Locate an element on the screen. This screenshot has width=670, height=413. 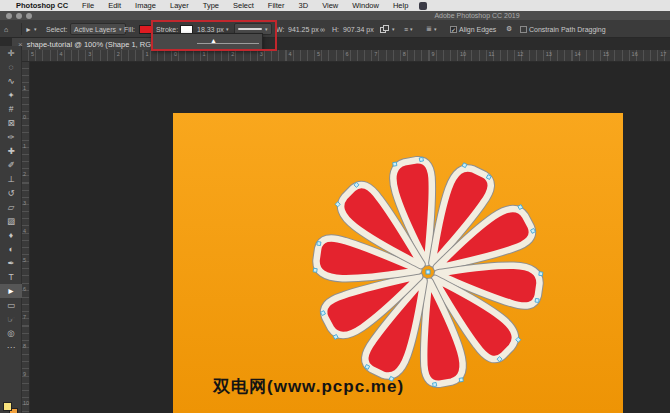
menu-item-photoshop-cc: Photoshop CC is located at coordinates (46, 6).